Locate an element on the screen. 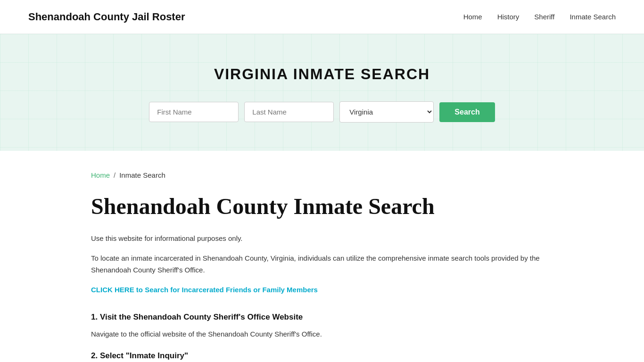  state-select: AlabamaAlaskaArizonaArkansasCaliforniaCo… is located at coordinates (387, 112).